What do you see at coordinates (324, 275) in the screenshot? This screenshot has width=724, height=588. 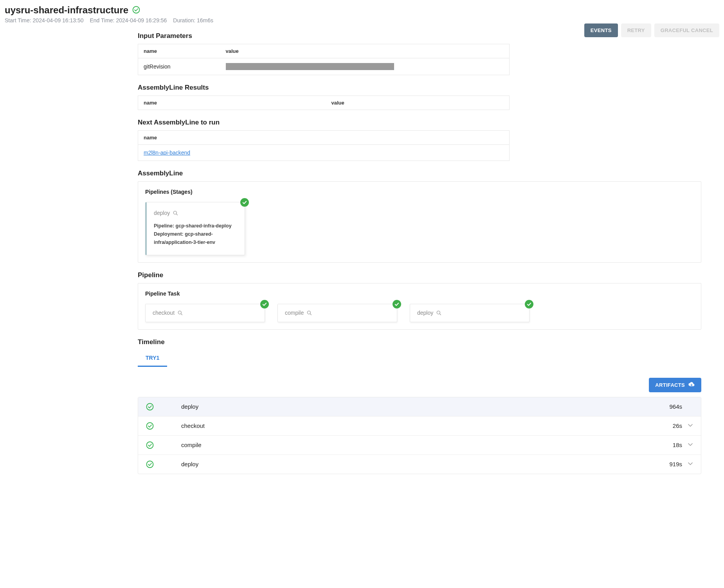 I see `section-pipeline: Pipeline` at bounding box center [324, 275].